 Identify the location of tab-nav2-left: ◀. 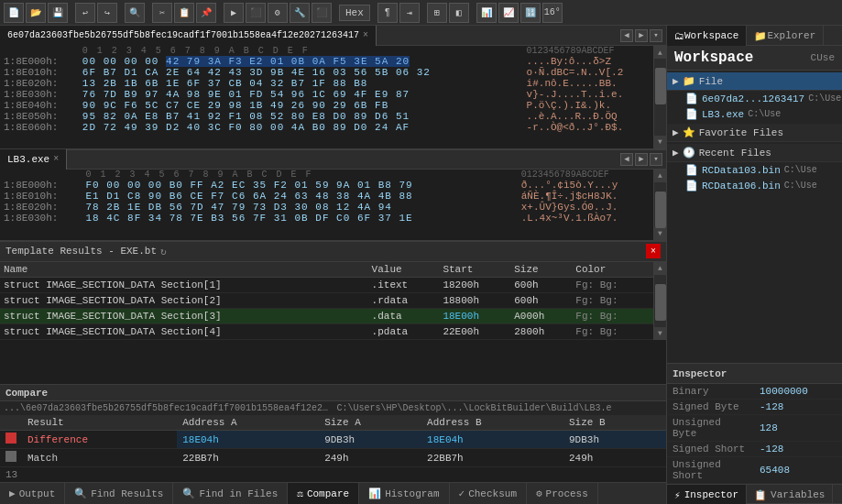
(627, 159).